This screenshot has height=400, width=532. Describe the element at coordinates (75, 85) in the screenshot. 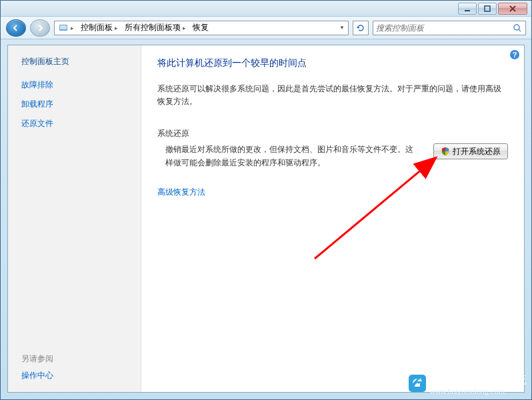

I see `sidebar-link-troubleshoot: 故障排除` at that location.